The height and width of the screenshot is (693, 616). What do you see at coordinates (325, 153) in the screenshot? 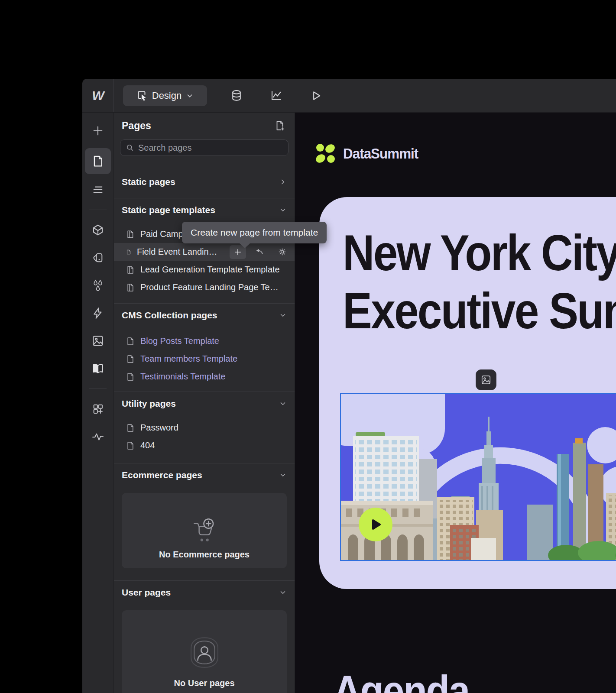
I see `site-logo-icon` at bounding box center [325, 153].